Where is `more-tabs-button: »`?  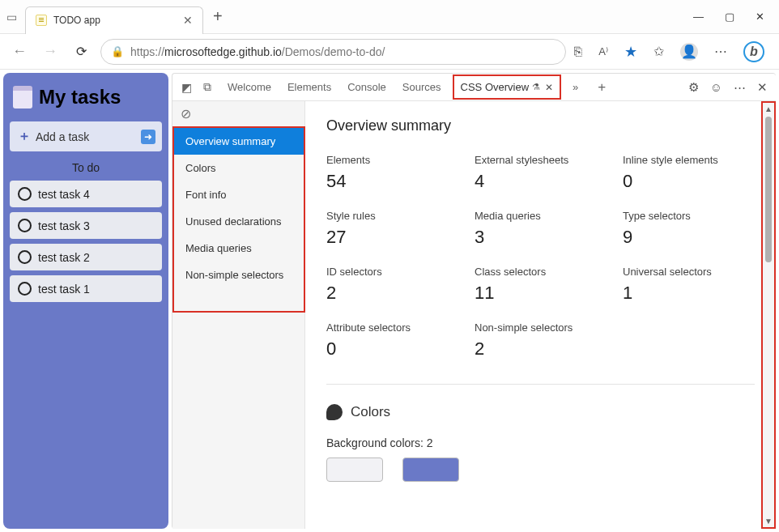
more-tabs-button: » is located at coordinates (575, 87).